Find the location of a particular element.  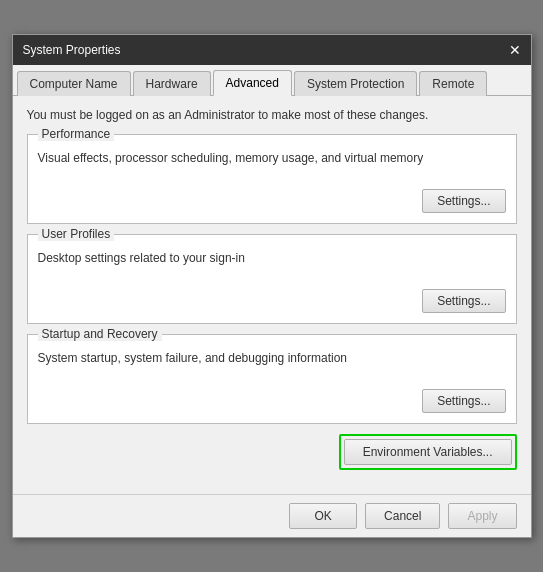

user-profiles-body: Desktop settings related to your sign-in is located at coordinates (272, 266).